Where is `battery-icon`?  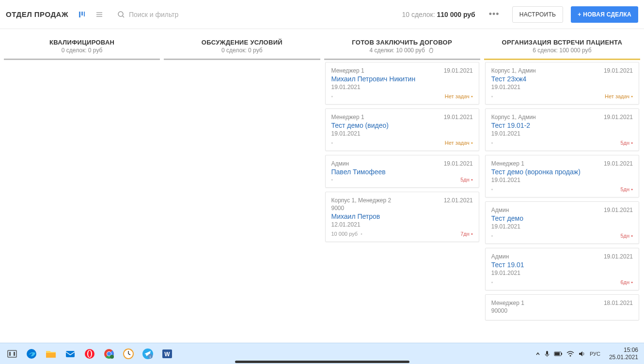 battery-icon is located at coordinates (558, 354).